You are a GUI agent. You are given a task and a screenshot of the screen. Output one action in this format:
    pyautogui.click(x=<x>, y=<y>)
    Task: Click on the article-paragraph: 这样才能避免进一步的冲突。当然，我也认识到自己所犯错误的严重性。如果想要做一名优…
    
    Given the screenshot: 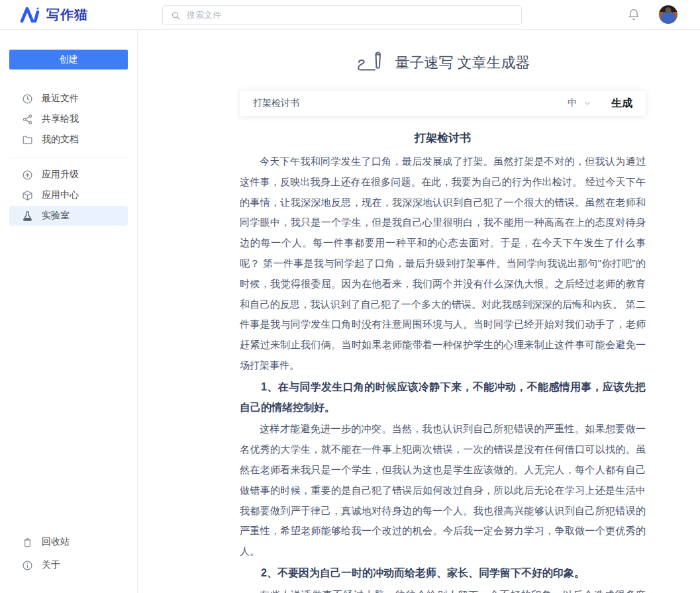 What is the action you would take?
    pyautogui.click(x=442, y=490)
    